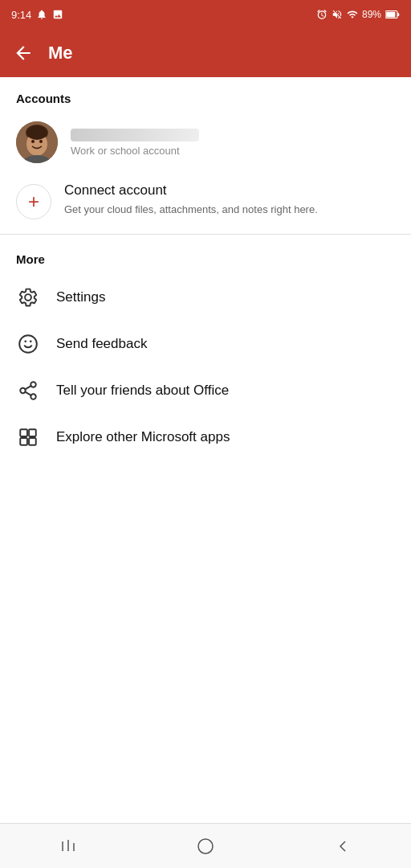 The width and height of the screenshot is (411, 868). Describe the element at coordinates (28, 297) in the screenshot. I see `gear-icon` at that location.